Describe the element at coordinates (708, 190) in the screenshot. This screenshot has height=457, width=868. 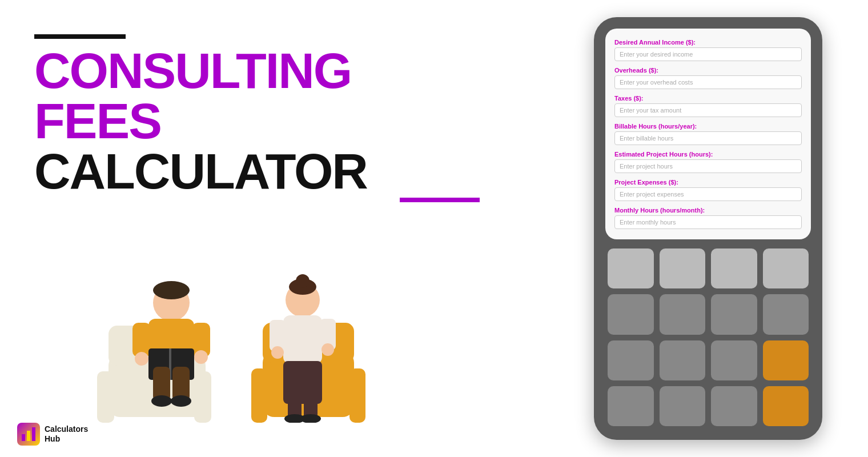
I see `field-group-project-expenses: Project Expenses ($):` at that location.